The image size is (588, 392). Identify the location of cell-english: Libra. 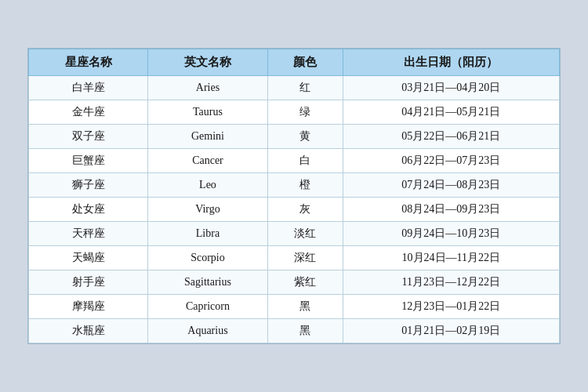
(208, 234).